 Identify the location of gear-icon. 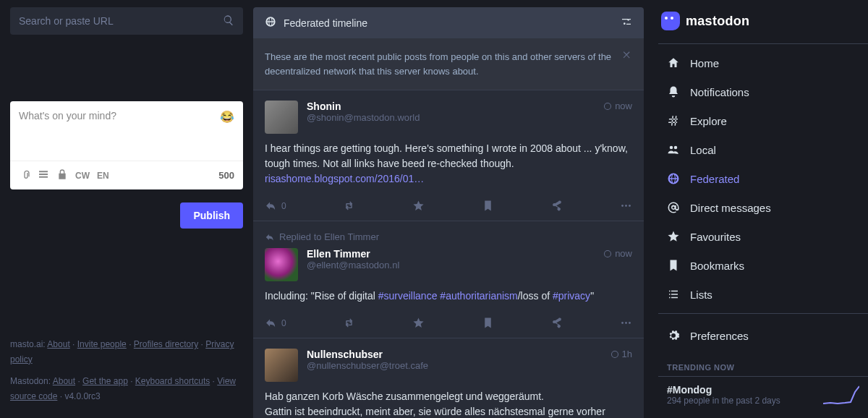
(673, 336).